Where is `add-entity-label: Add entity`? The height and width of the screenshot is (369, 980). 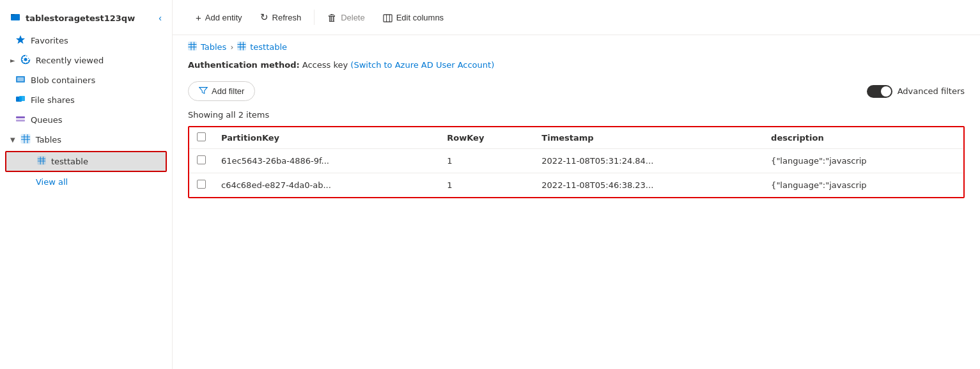
add-entity-label: Add entity is located at coordinates (224, 18).